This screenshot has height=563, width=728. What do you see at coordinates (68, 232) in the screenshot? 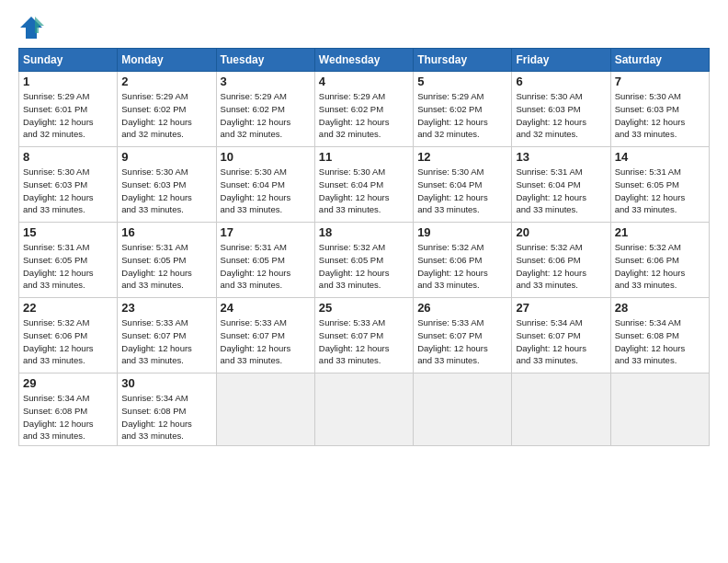
I see `day-number: 15` at bounding box center [68, 232].